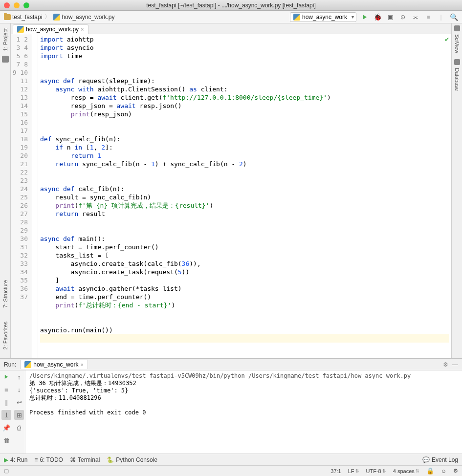 Image resolution: width=462 pixels, height=476 pixels. I want to click on run-header: Run: how_async_work × ⚙ —, so click(231, 365).